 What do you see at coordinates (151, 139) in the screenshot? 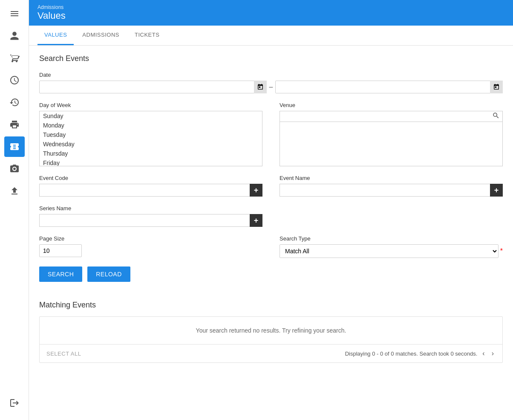
I see `day-of-week-listbox: Sunday Monday Tuesday Wednesday Thursday…` at bounding box center [151, 139].